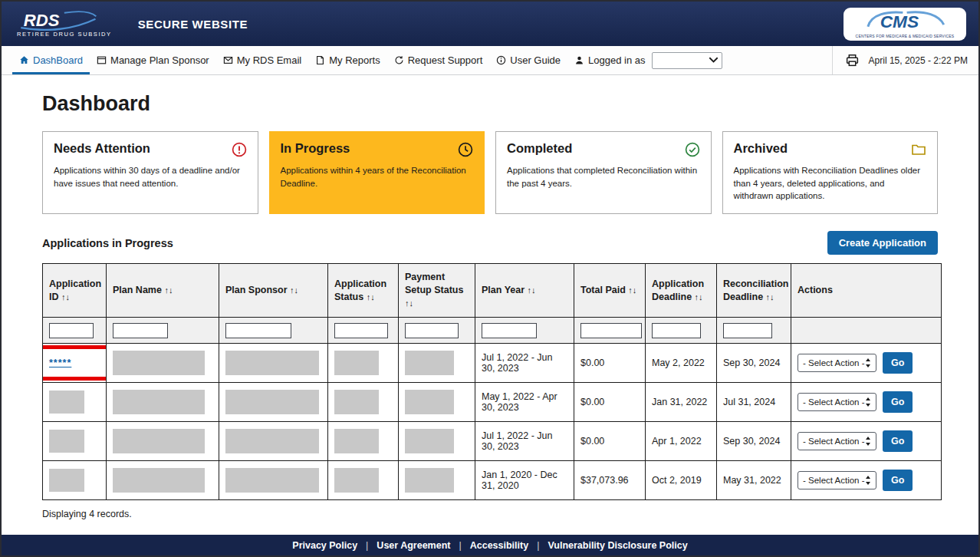  I want to click on nav-item-label: Manage Plan Sponsor, so click(159, 60).